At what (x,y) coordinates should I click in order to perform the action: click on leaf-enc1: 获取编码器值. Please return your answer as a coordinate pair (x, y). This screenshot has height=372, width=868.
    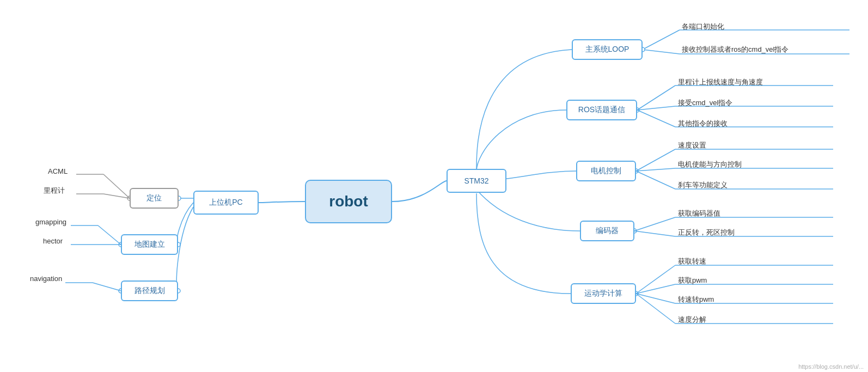
    Looking at the image, I should click on (699, 214).